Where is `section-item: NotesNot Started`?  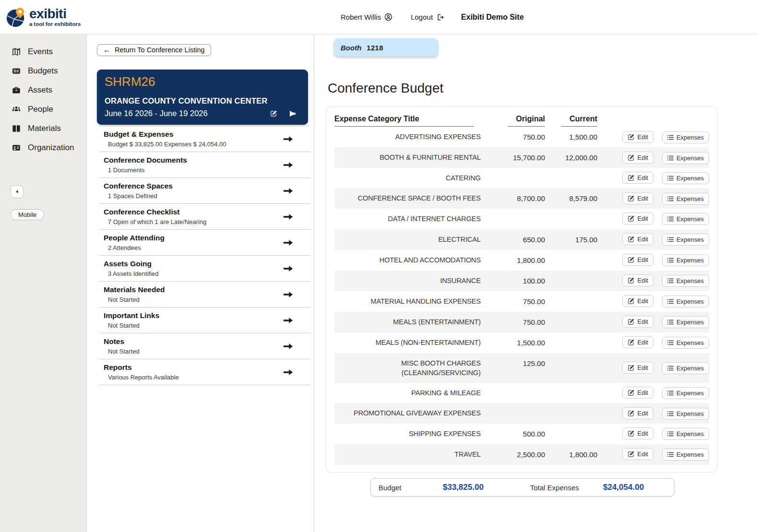
section-item: NotesNot Started is located at coordinates (205, 346).